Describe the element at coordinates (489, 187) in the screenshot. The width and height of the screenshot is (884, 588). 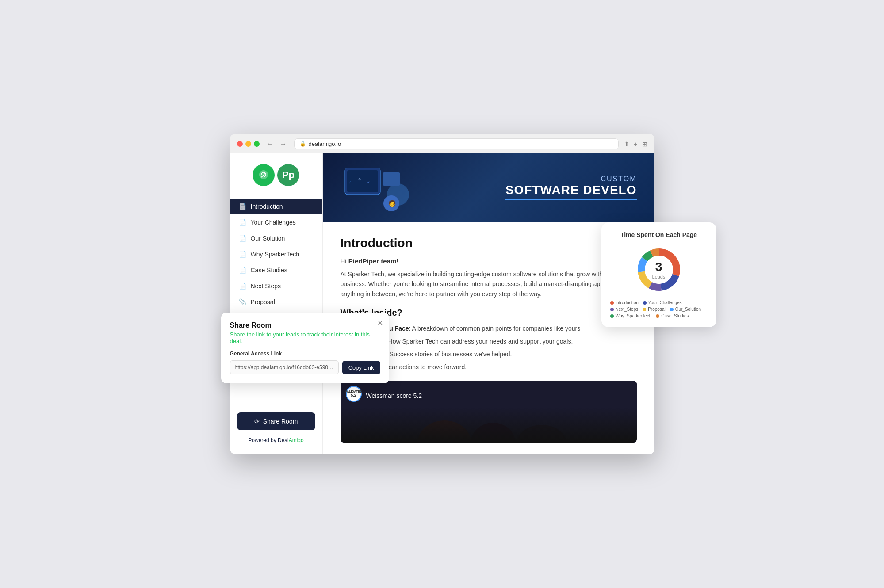
I see `hero-banner: { } ⚙ ✓ 🧑 CUSTOM SOFTWARE DEVELO` at that location.